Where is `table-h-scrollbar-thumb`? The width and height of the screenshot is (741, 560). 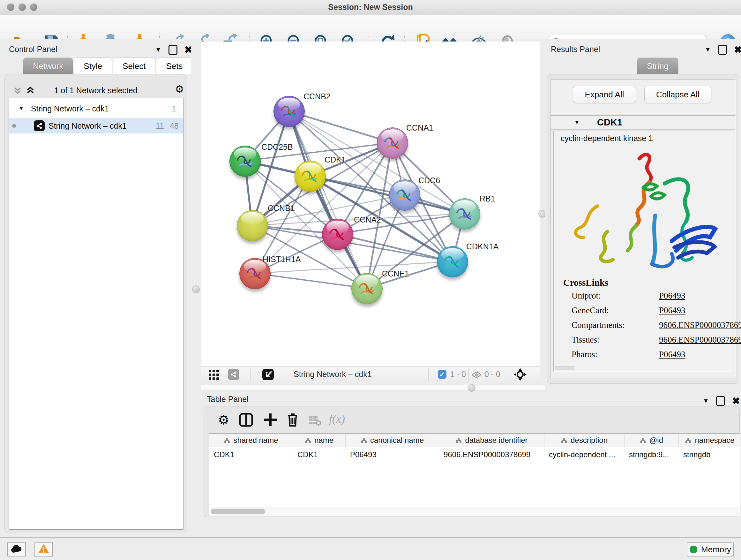 table-h-scrollbar-thumb is located at coordinates (238, 511).